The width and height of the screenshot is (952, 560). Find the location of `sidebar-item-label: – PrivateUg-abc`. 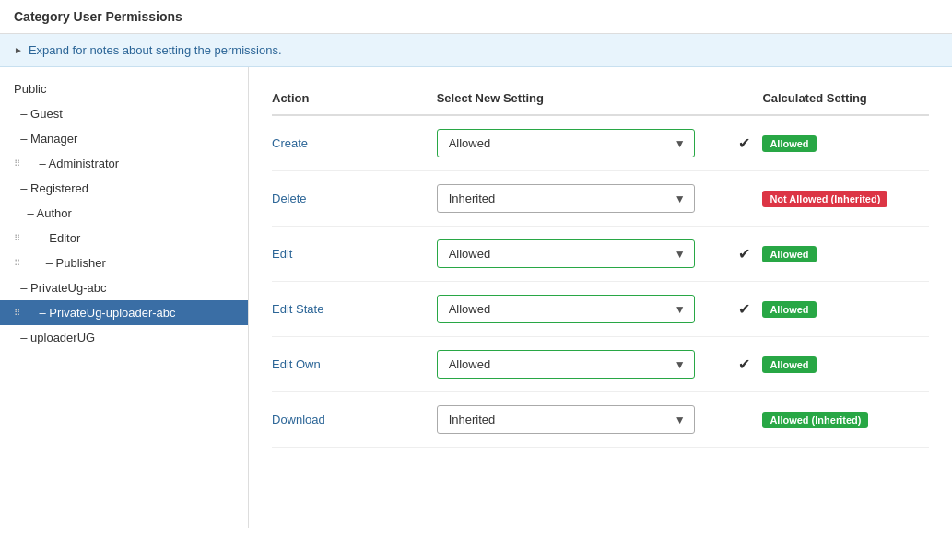

sidebar-item-label: – PrivateUg-abc is located at coordinates (60, 287).